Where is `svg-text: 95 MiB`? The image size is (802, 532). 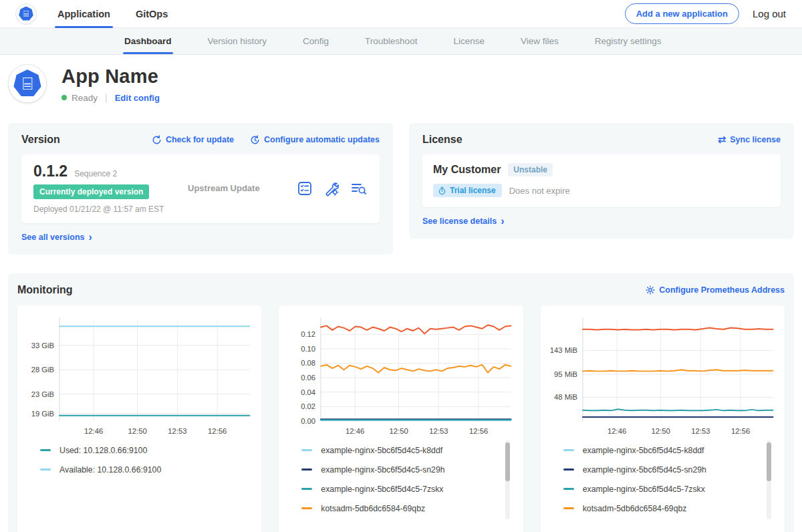 svg-text: 95 MiB is located at coordinates (565, 374).